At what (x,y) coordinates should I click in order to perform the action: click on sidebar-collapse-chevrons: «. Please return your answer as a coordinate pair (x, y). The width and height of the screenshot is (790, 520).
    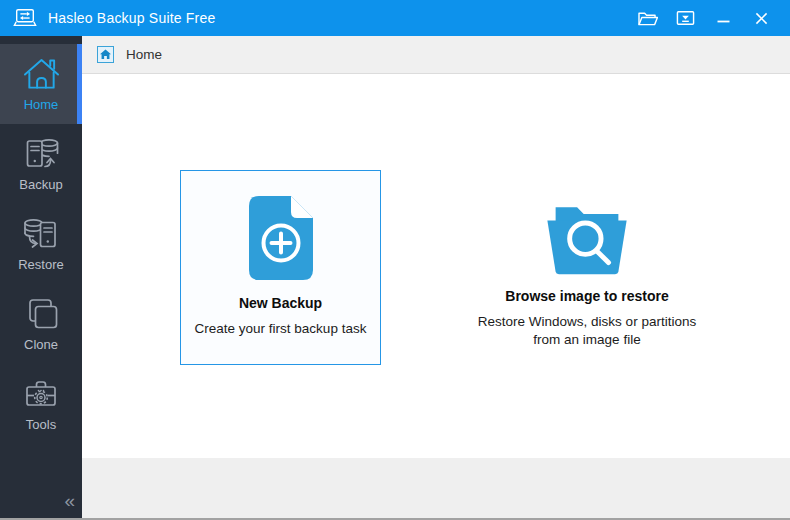
    Looking at the image, I should click on (68, 501).